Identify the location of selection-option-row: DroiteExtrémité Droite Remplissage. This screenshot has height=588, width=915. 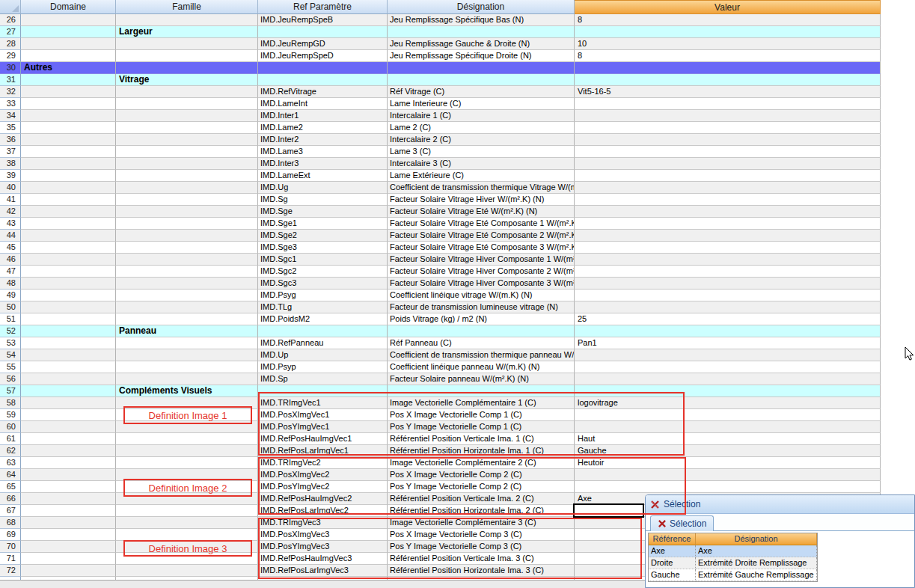
(733, 563).